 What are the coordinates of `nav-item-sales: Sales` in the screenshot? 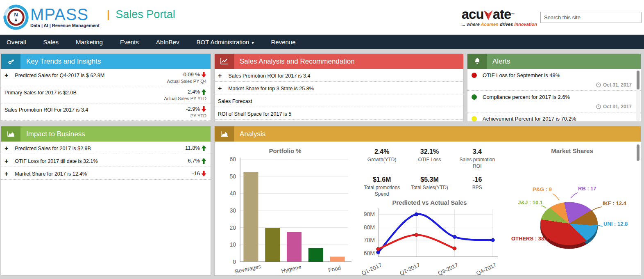 It's located at (51, 42).